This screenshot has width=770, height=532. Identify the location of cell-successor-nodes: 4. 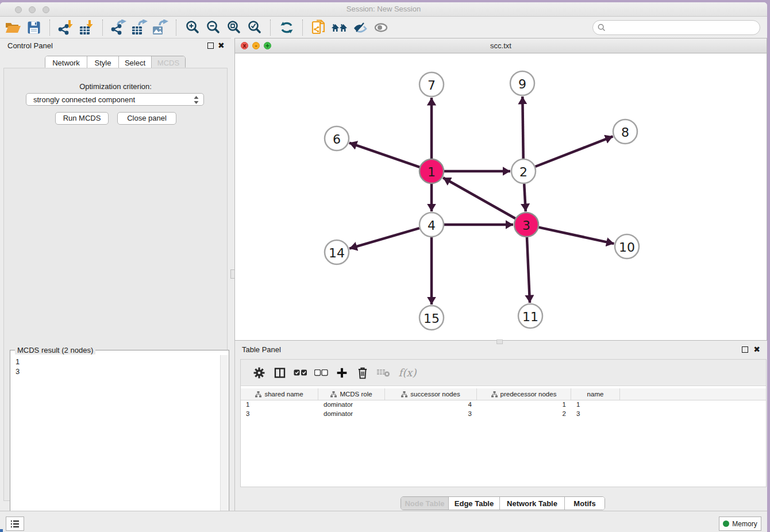
(431, 405).